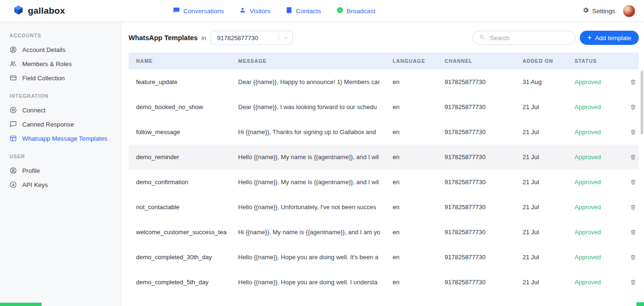 The image size is (644, 306). I want to click on template-grid-icon, so click(13, 138).